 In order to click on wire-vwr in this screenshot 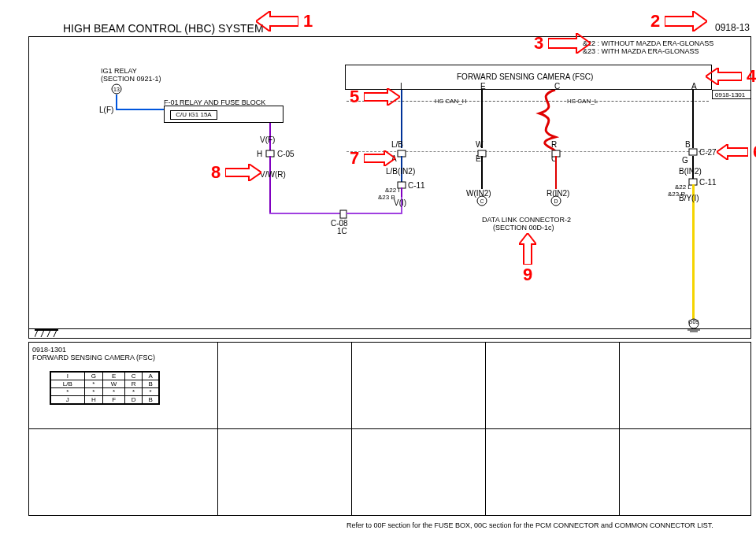, I will do `click(270, 184)`.